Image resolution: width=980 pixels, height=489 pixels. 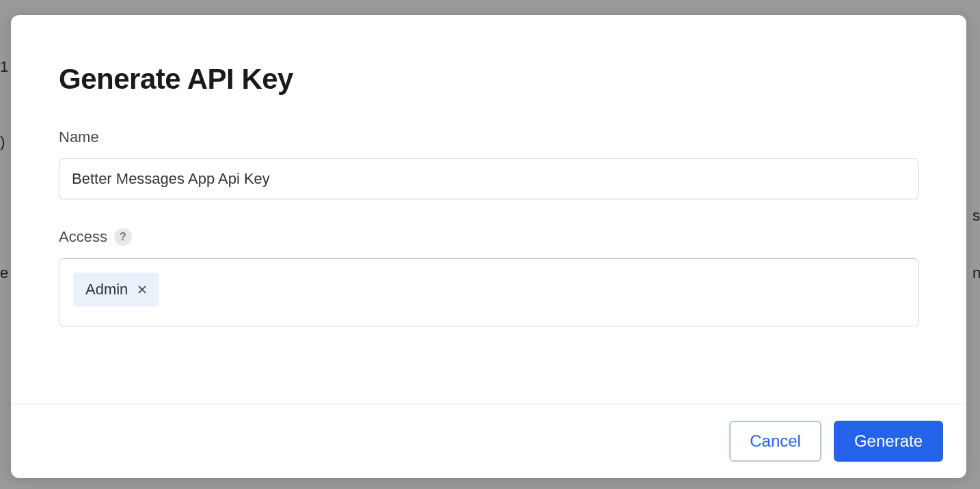 I want to click on help-icon: ?, so click(x=123, y=237).